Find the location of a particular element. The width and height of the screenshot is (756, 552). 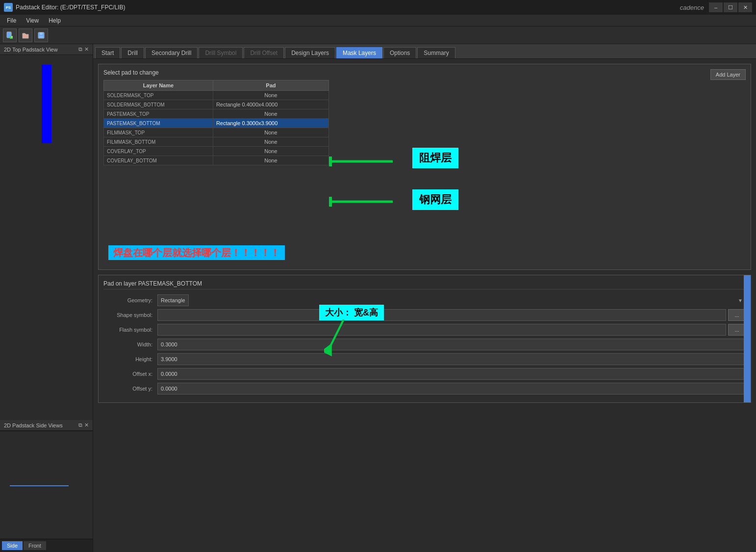

top-view-controls: ⧉ ✕ is located at coordinates (83, 49).